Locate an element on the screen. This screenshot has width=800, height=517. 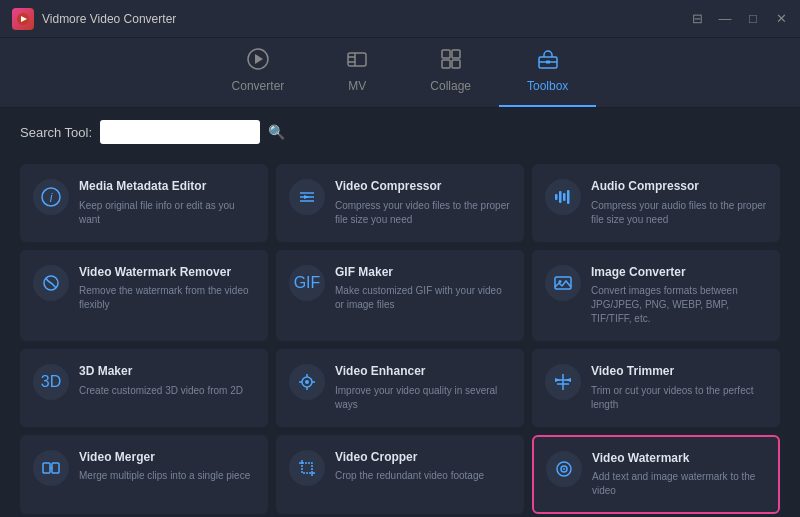
tool-card-3d-maker: 3D3D MakerCreate customized 3D video fro… is located at coordinates (144, 388).